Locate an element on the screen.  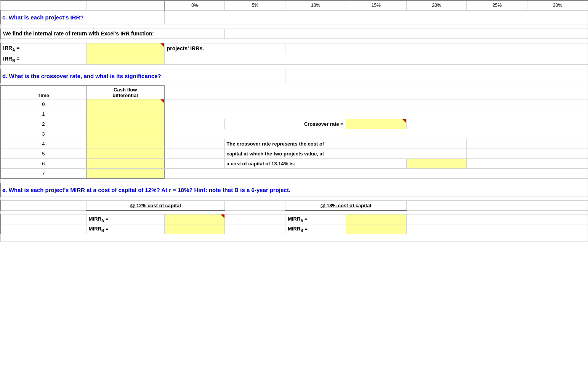
mirr-b-row: MIRRB = MIRRB = is located at coordinates (294, 229).